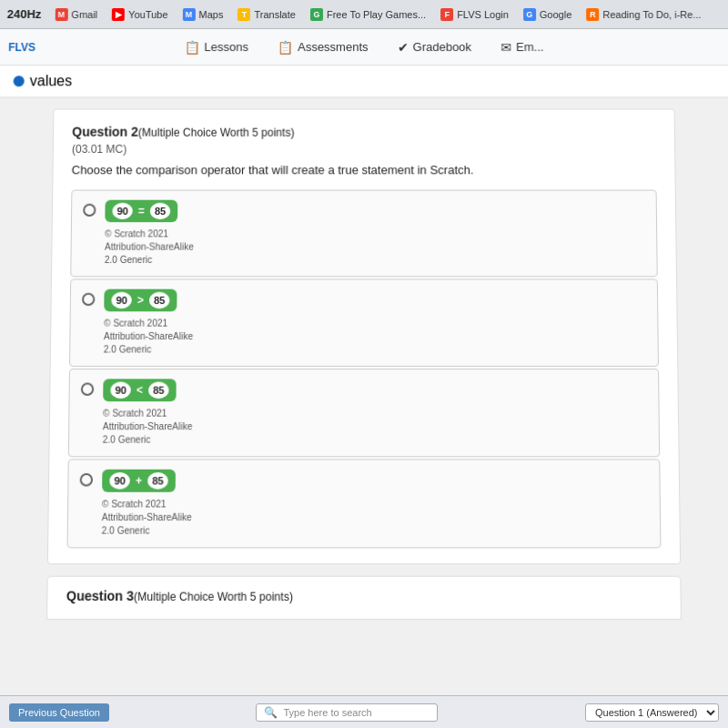 Image resolution: width=728 pixels, height=728 pixels. I want to click on reading-icon: R, so click(592, 14).